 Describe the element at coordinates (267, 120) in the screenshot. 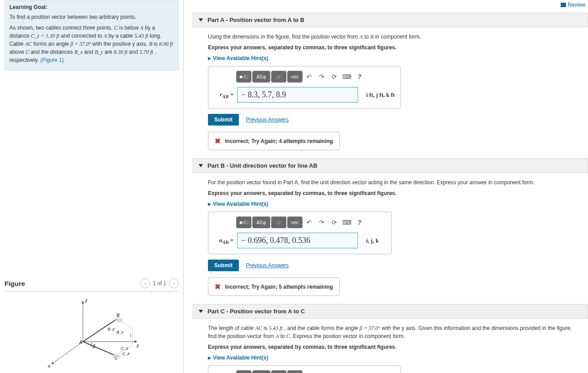

I see `part-a-previous-link: Previous Answers` at that location.